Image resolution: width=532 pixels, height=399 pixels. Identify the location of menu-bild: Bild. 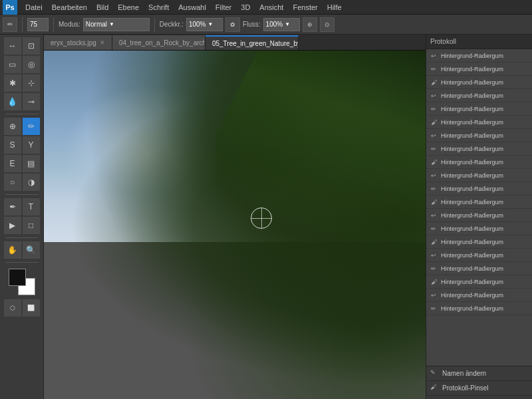
(102, 7).